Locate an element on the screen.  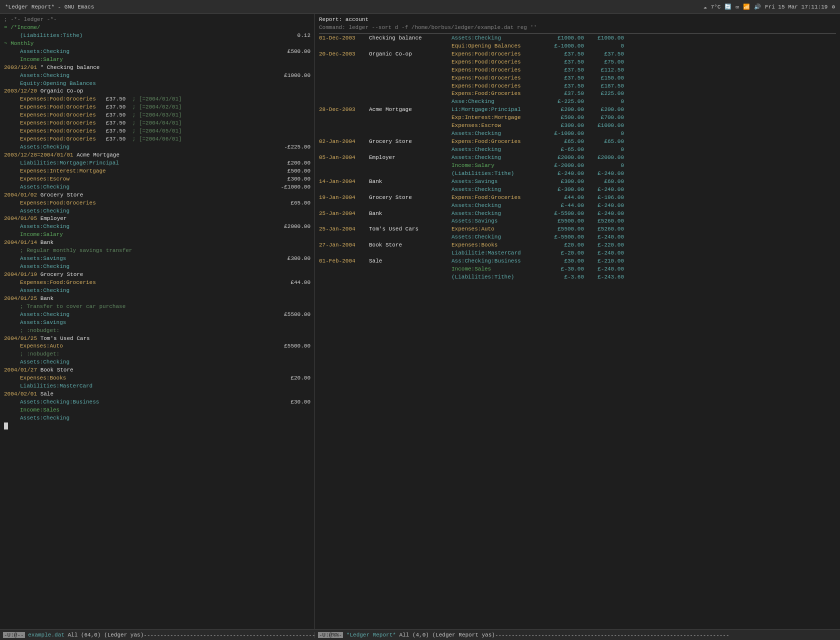
tx-2-amt6: £37.50 is located at coordinates (116, 140).